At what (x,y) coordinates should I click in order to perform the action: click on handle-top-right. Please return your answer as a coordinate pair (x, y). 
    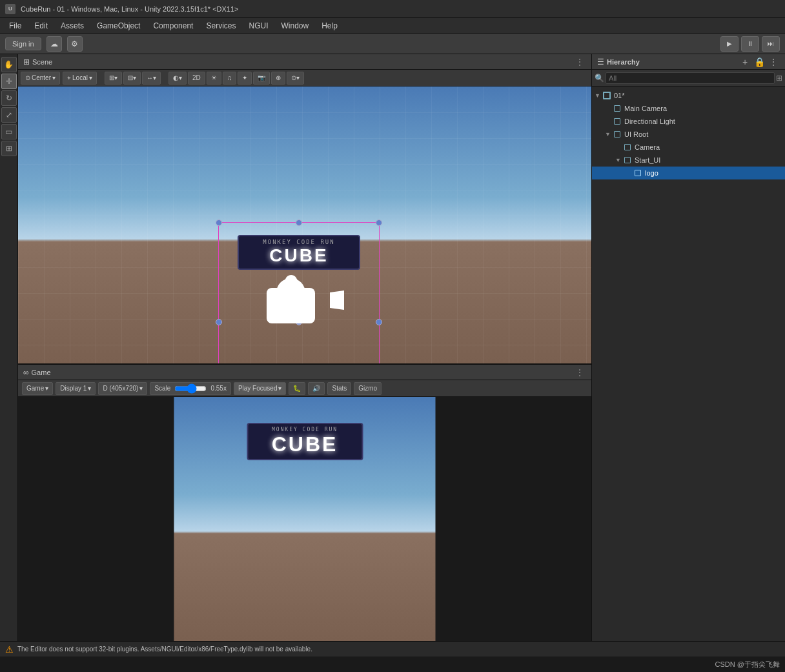
    Looking at the image, I should click on (379, 223).